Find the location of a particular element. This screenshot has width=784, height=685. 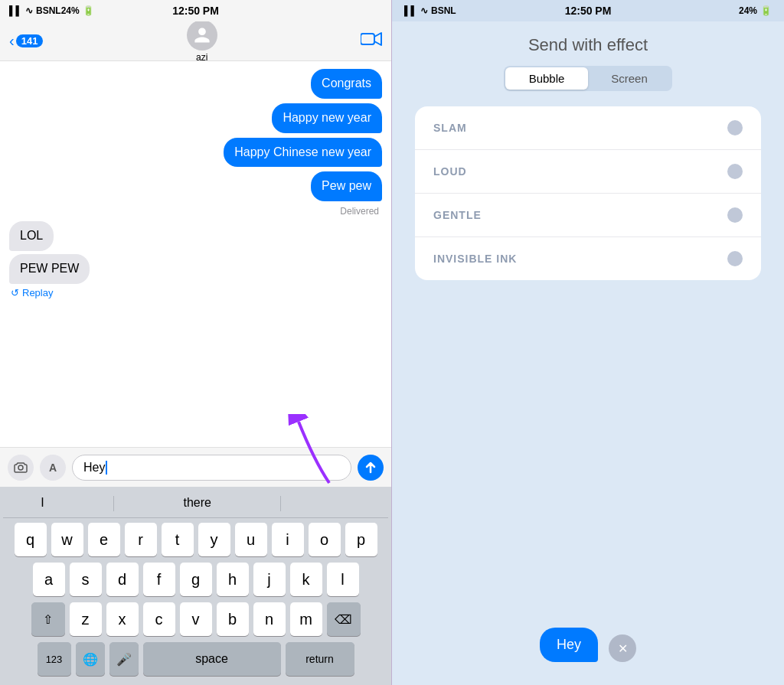

message-row-pew-pew-received: PEW PEW is located at coordinates (196, 269).